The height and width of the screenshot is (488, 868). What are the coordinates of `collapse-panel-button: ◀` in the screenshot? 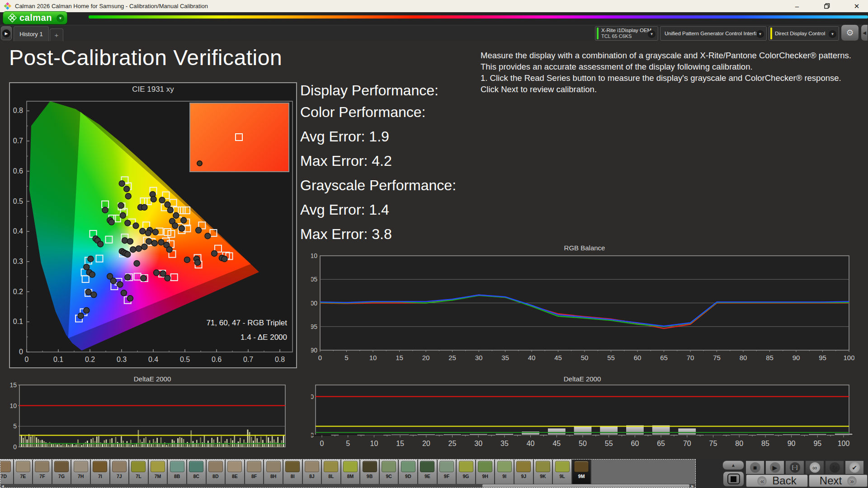 It's located at (864, 33).